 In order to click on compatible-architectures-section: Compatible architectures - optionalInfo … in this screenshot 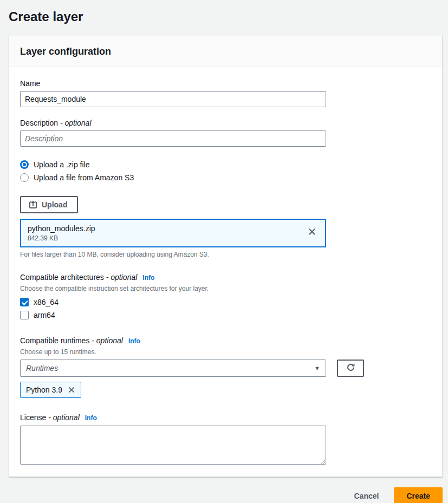, I will do `click(225, 297)`.